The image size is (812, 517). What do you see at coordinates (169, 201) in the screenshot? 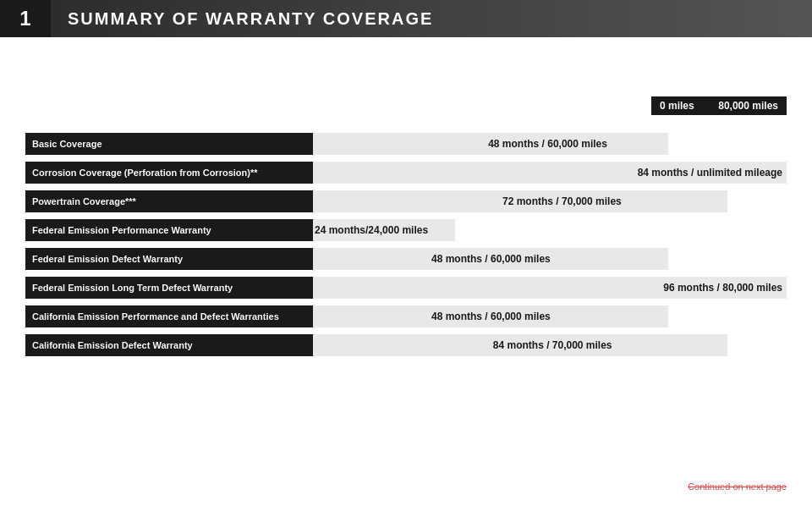
I see `warranty-label-powertrain: Powertrain Coverage***` at bounding box center [169, 201].